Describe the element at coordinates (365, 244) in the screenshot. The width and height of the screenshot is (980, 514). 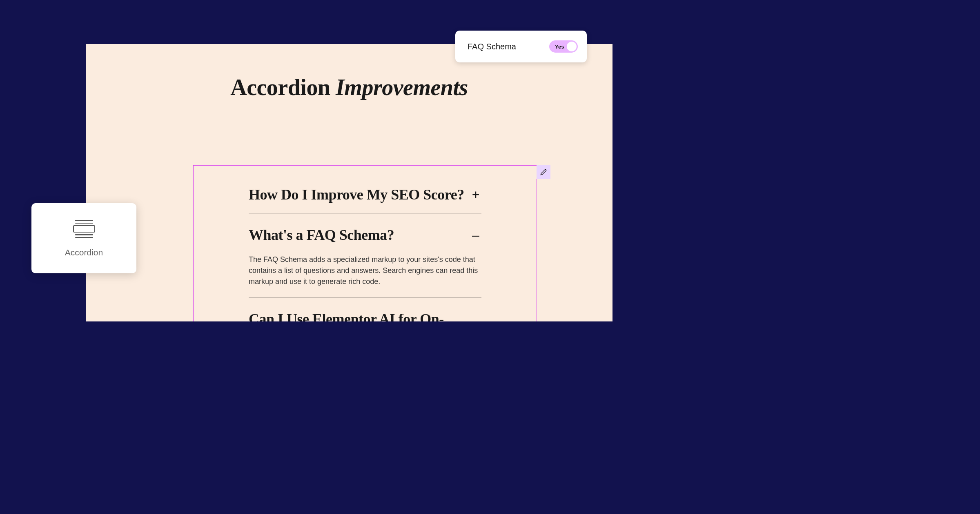
I see `accordion-widget: How Do I Improve My SEO Score? + What's …` at that location.